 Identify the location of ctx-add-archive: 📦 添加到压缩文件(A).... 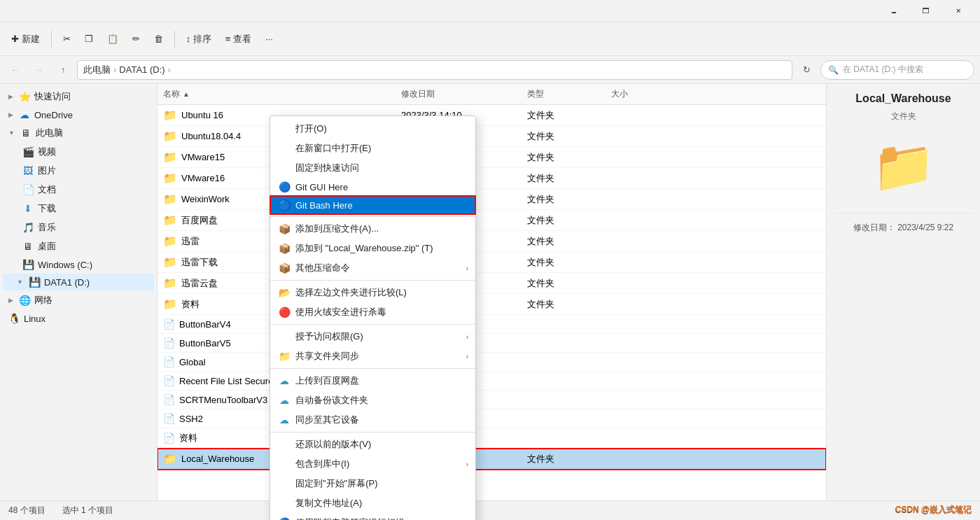
(372, 229).